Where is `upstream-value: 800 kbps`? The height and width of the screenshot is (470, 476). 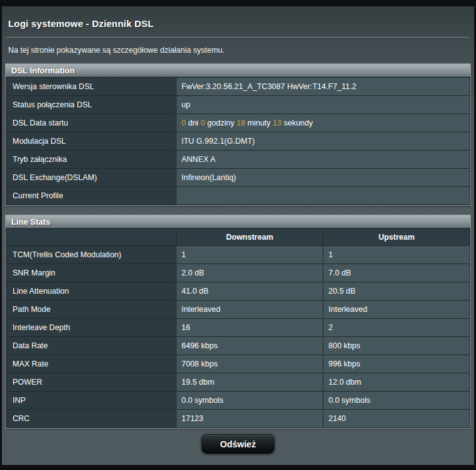 upstream-value: 800 kbps is located at coordinates (397, 346).